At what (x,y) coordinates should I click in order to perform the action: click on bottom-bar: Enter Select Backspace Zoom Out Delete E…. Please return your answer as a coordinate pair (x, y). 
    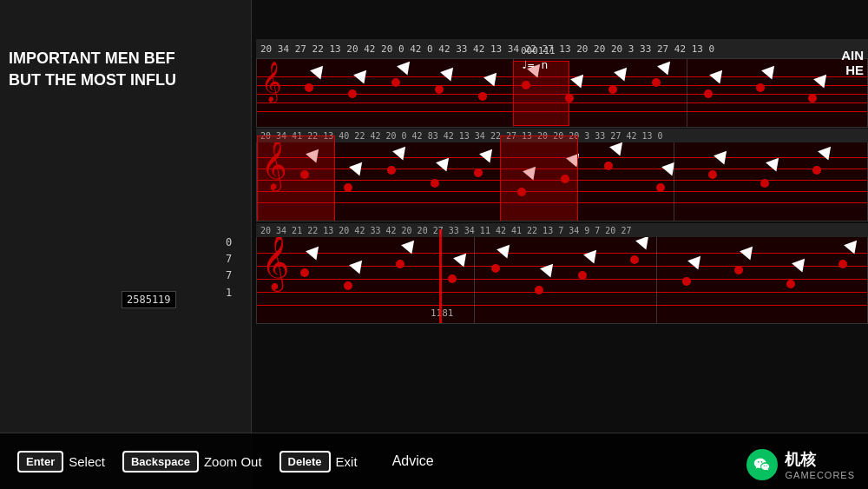
    Looking at the image, I should click on (434, 460).